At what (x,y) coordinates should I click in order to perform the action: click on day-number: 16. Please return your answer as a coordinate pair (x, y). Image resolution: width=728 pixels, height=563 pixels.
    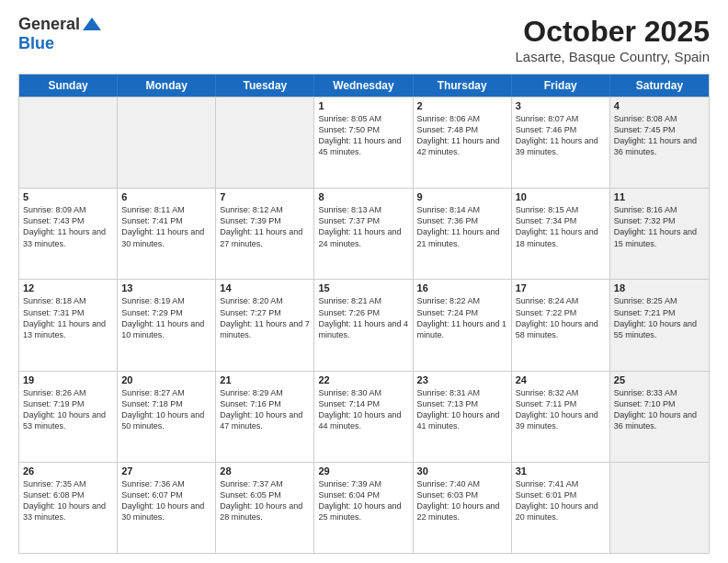
    Looking at the image, I should click on (462, 288).